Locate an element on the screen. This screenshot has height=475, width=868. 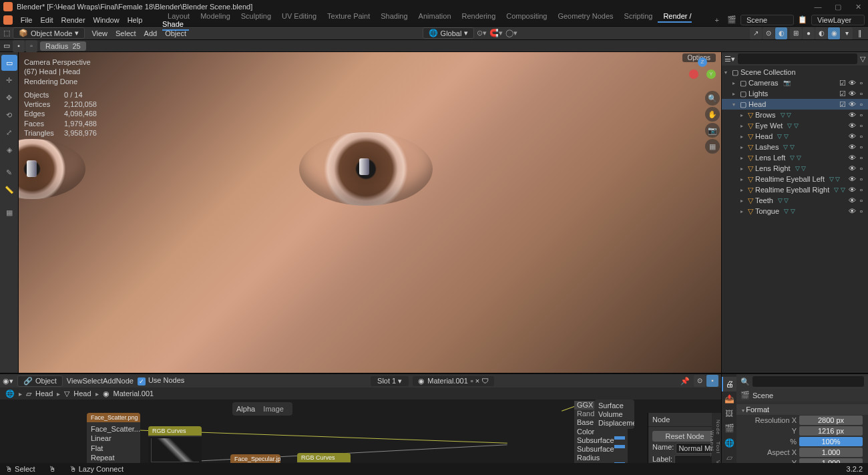
pivot-icon: ⊙▾ is located at coordinates (482, 33).